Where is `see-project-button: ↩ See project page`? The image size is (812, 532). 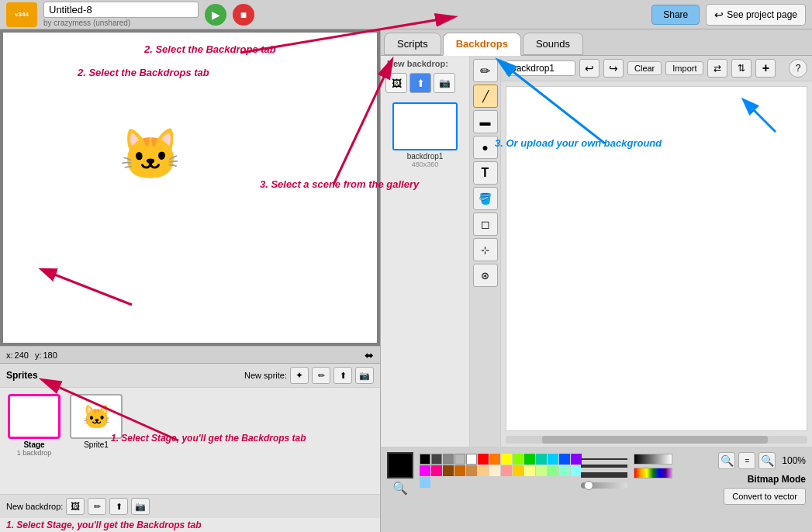 see-project-button: ↩ See project page is located at coordinates (755, 15).